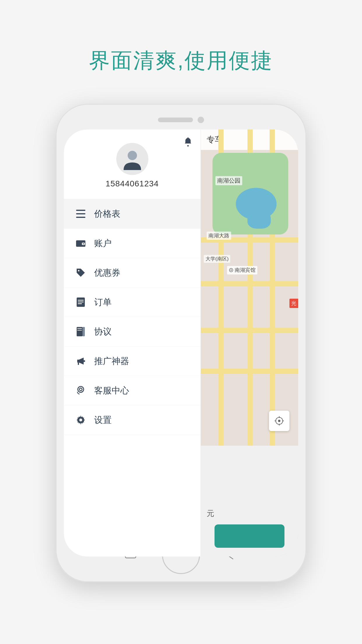  I want to click on map-park-area, so click(250, 194).